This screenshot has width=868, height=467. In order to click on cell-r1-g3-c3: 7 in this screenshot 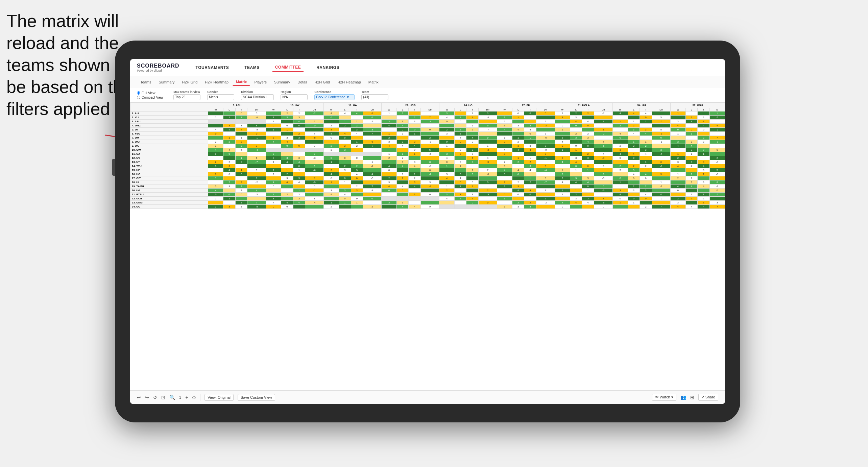, I will do `click(430, 118)`.